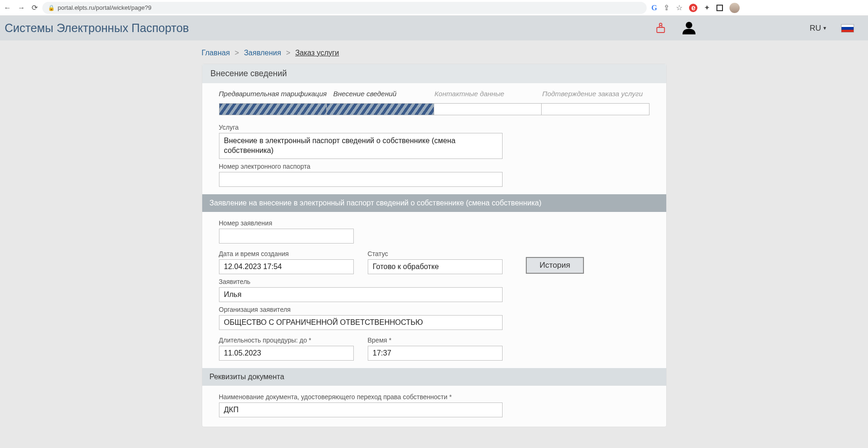 The width and height of the screenshot is (868, 448). Describe the element at coordinates (434, 166) in the screenshot. I see `epassport-num-label: Номер электронного паспорта` at that location.